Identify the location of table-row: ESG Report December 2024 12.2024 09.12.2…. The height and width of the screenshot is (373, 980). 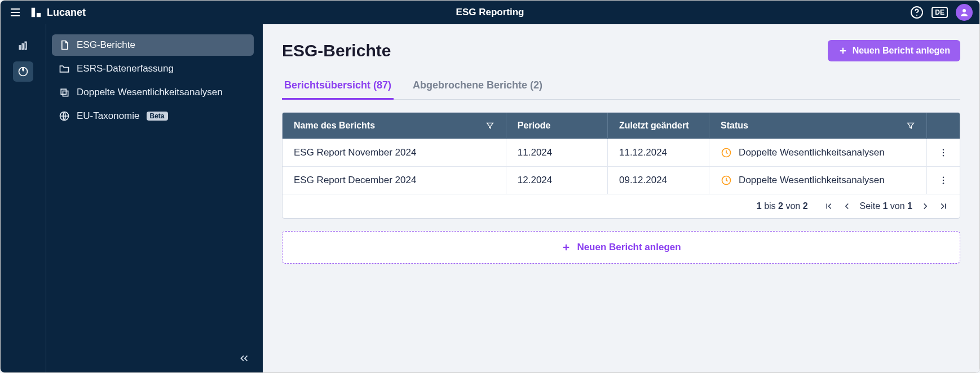
(621, 180).